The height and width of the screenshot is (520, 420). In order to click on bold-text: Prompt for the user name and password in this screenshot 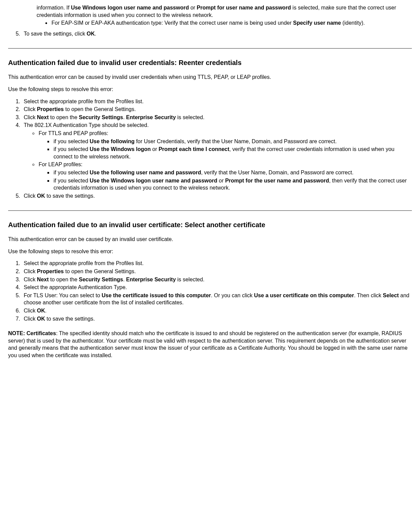, I will do `click(277, 181)`.